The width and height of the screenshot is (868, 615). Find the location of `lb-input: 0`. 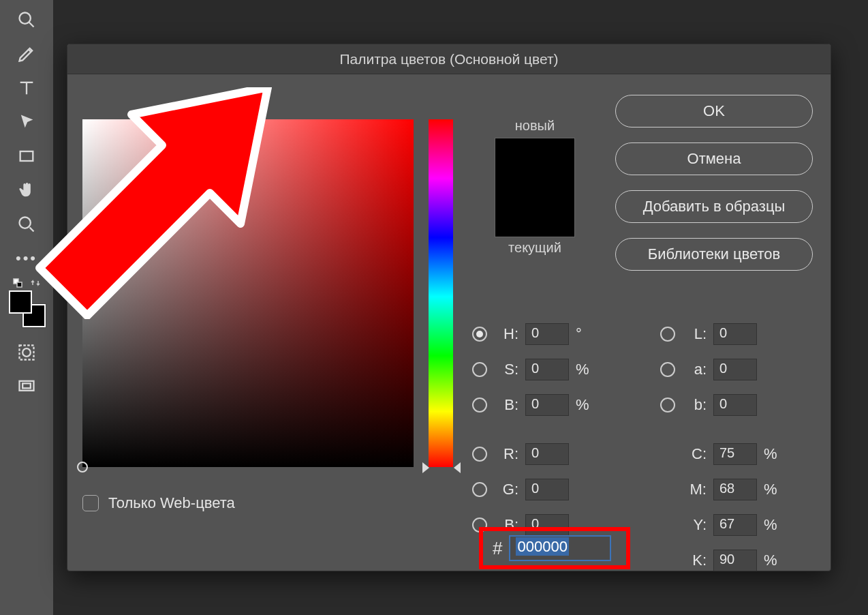

lb-input: 0 is located at coordinates (735, 405).